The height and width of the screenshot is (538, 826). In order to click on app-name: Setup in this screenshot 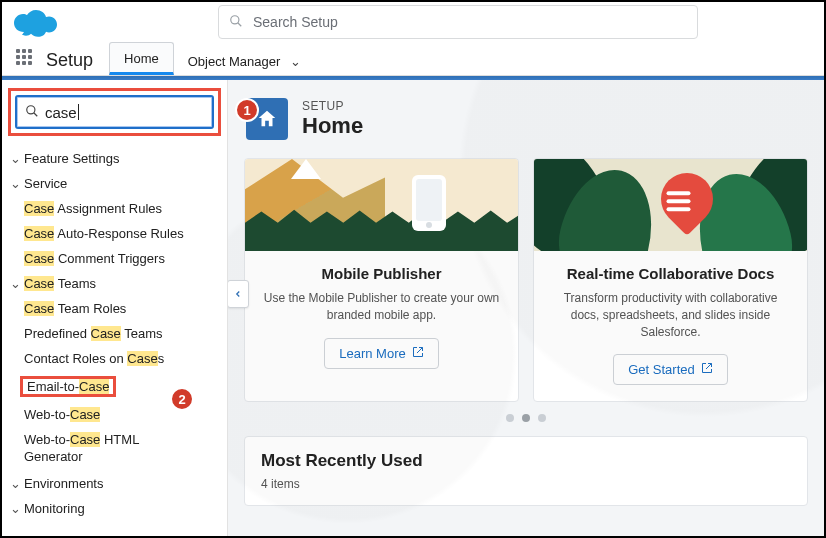, I will do `click(70, 60)`.